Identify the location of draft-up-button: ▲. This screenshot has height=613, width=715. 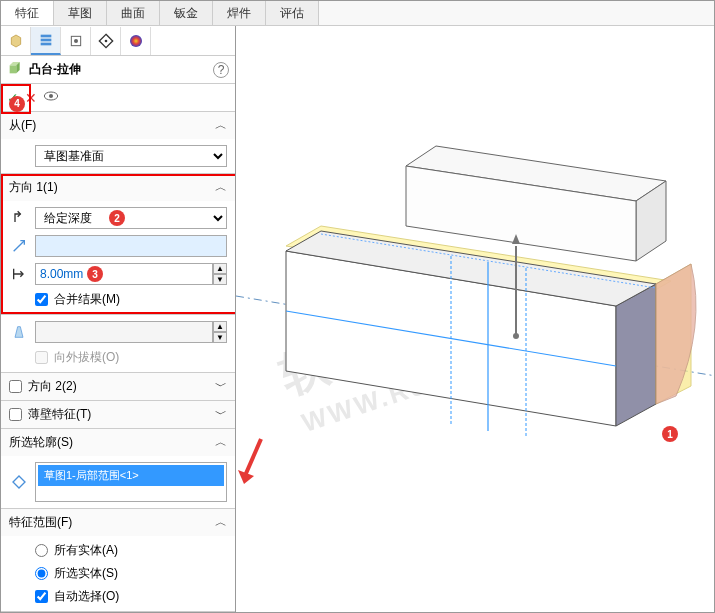
(220, 326).